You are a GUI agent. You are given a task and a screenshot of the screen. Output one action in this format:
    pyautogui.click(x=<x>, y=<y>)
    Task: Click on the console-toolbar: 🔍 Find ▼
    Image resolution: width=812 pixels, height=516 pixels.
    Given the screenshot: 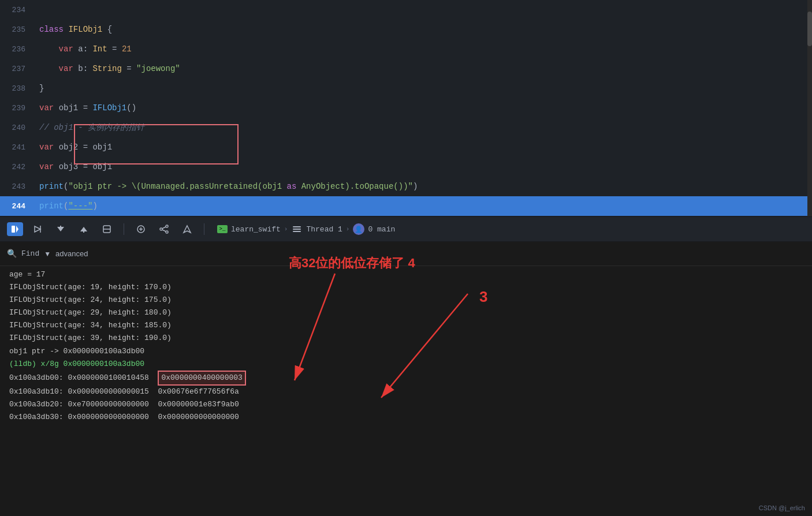 What is the action you would take?
    pyautogui.click(x=406, y=254)
    